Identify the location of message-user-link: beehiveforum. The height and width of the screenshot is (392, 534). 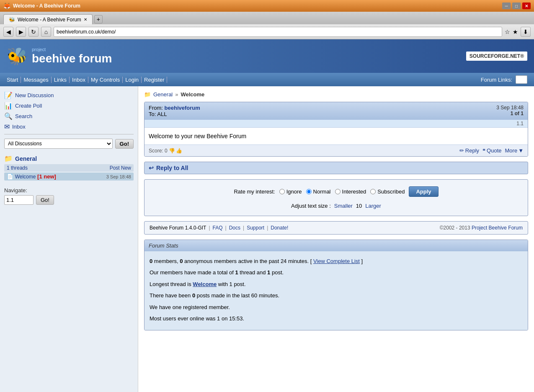
(183, 108).